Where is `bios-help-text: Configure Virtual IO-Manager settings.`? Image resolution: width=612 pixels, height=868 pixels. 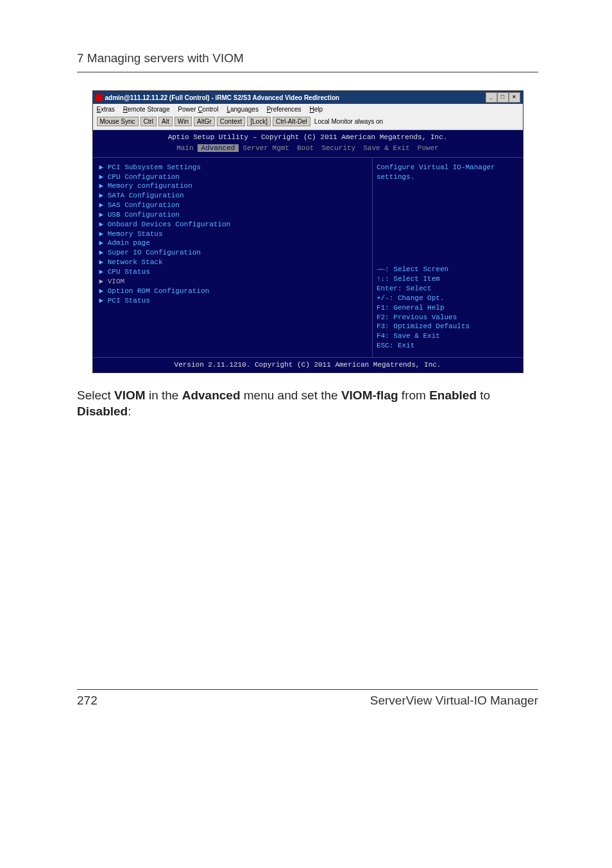
bios-help-text: Configure Virtual IO-Manager settings. is located at coordinates (446, 172).